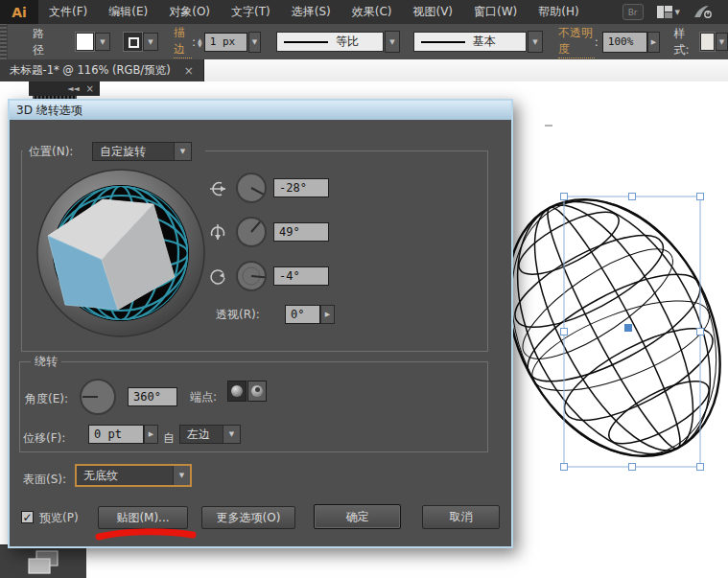 The height and width of the screenshot is (578, 728). I want to click on dialog-title: 3D 绕转选项, so click(50, 111).